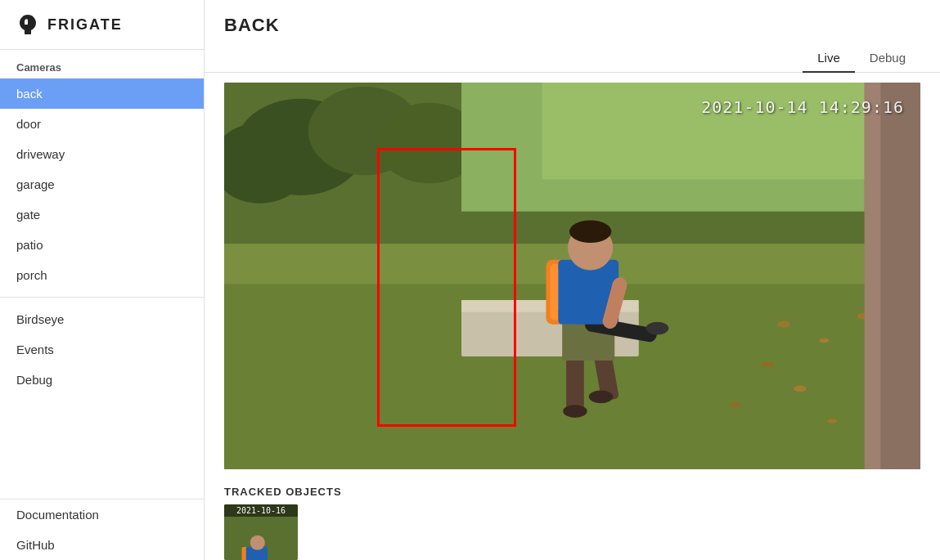  What do you see at coordinates (573, 22) in the screenshot?
I see `main-header: BACK` at bounding box center [573, 22].